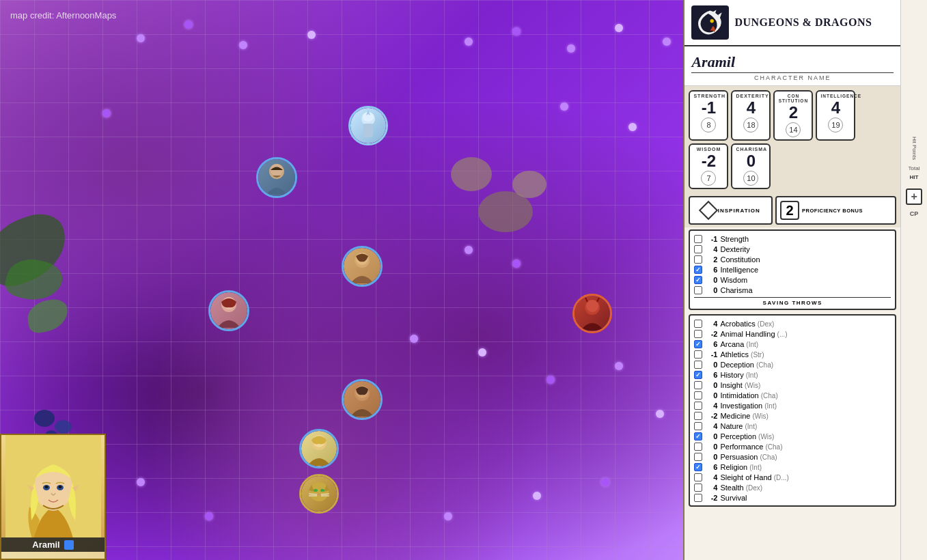  What do you see at coordinates (711, 280) in the screenshot?
I see `save-wisdom-value: 0` at bounding box center [711, 280].